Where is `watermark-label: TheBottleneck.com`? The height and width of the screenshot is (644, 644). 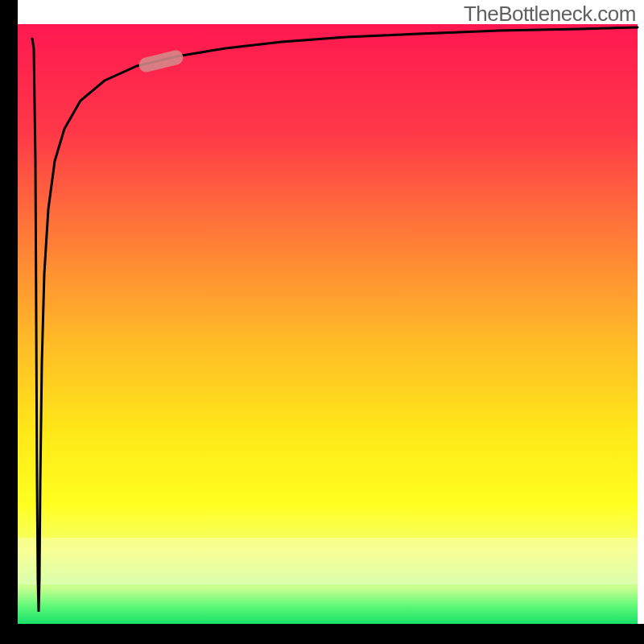
watermark-label: TheBottleneck.com is located at coordinates (550, 14).